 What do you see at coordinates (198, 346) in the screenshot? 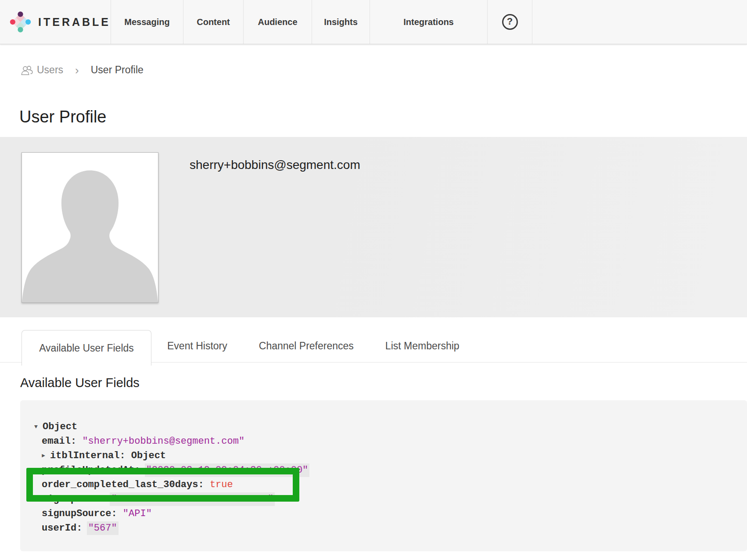
I see `tab-event-history: Event History` at bounding box center [198, 346].